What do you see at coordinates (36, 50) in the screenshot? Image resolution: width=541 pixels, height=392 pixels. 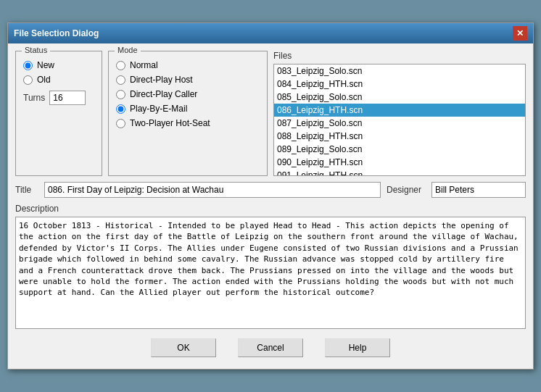 I see `status-legend: Status` at bounding box center [36, 50].